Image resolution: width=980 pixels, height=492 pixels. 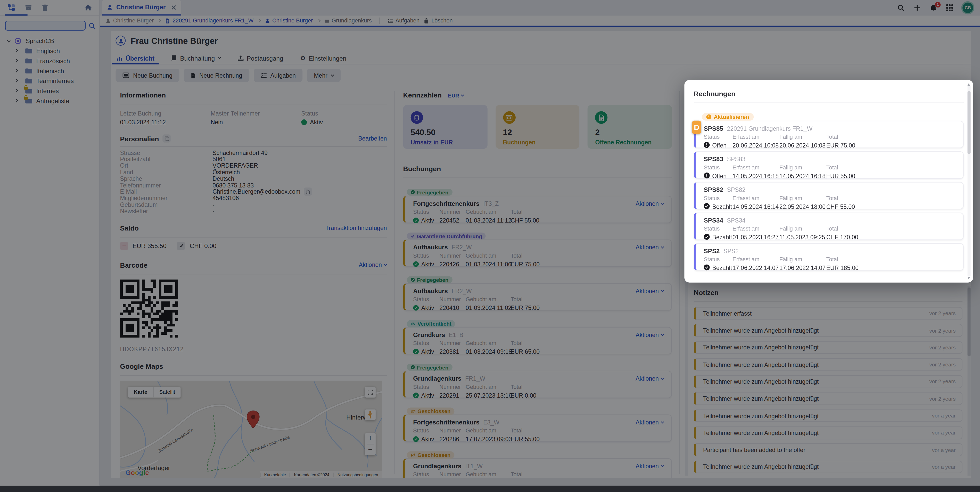 What do you see at coordinates (714, 220) in the screenshot?
I see `invoice-name: SPS34` at bounding box center [714, 220].